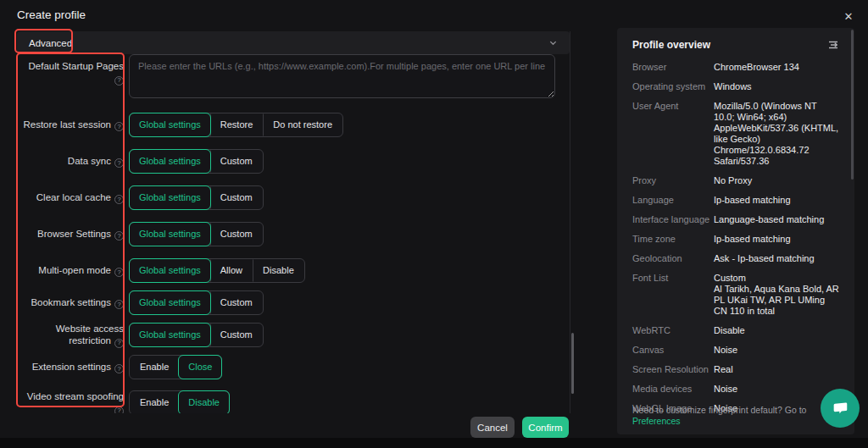 This screenshot has height=448, width=868. What do you see at coordinates (70, 125) in the screenshot?
I see `field-label: Restore last session?` at bounding box center [70, 125].